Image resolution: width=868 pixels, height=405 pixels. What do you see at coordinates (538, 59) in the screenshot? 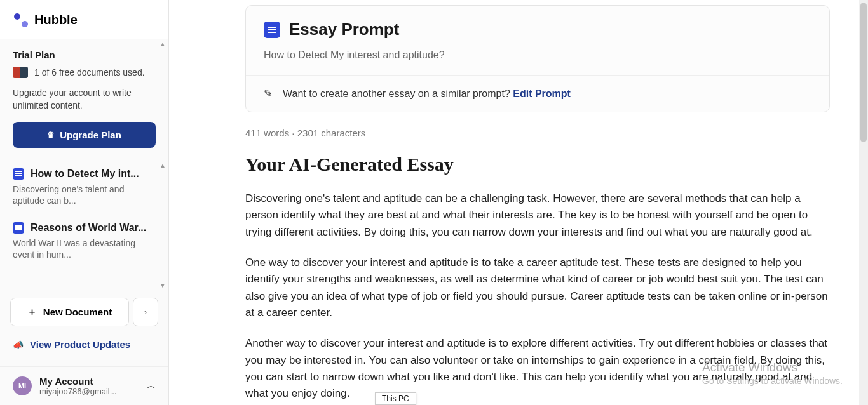
I see `prompt-text: How to Detect My interest and aptitude?` at bounding box center [538, 59].